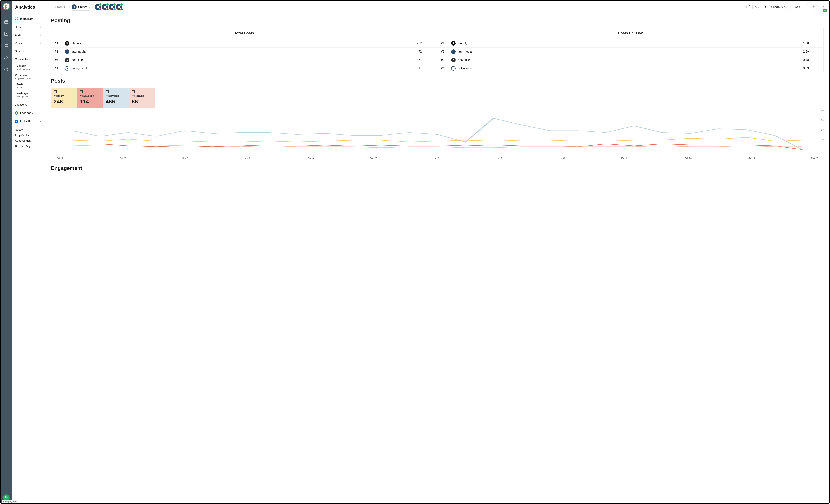 The height and width of the screenshot is (504, 830). What do you see at coordinates (64, 96) in the screenshot?
I see `series-handle: @planoly` at bounding box center [64, 96].